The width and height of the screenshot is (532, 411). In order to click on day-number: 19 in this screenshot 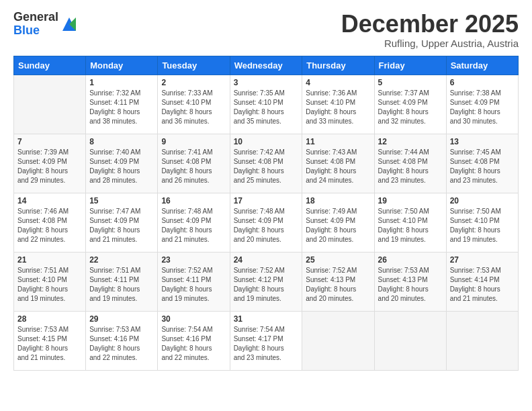, I will do `click(410, 201)`.